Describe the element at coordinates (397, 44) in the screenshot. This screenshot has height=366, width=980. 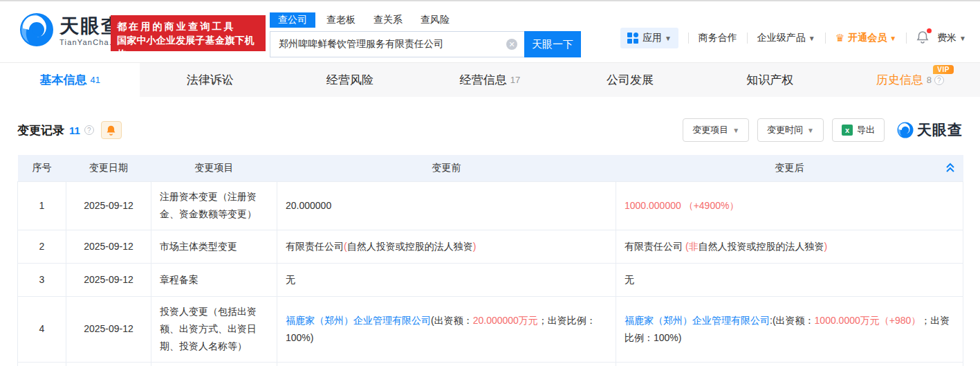
I see `search-input` at that location.